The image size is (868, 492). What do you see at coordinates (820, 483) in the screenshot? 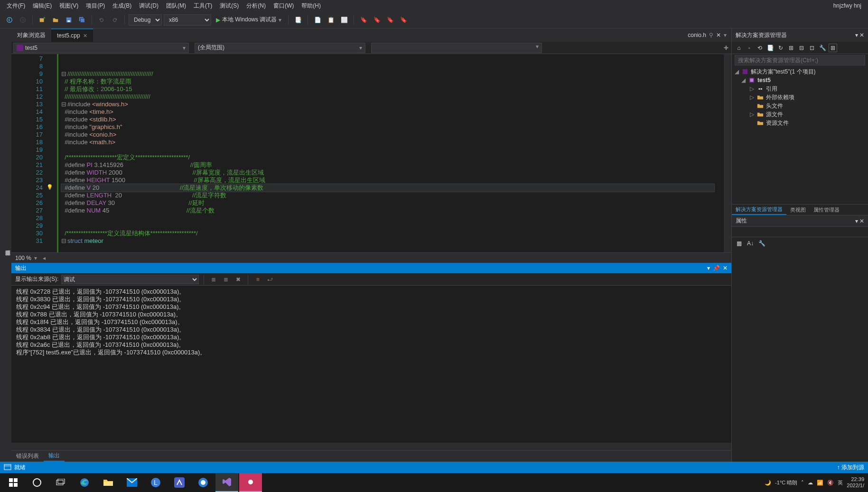
I see `tray-wifi-icon: 📶` at bounding box center [820, 483].